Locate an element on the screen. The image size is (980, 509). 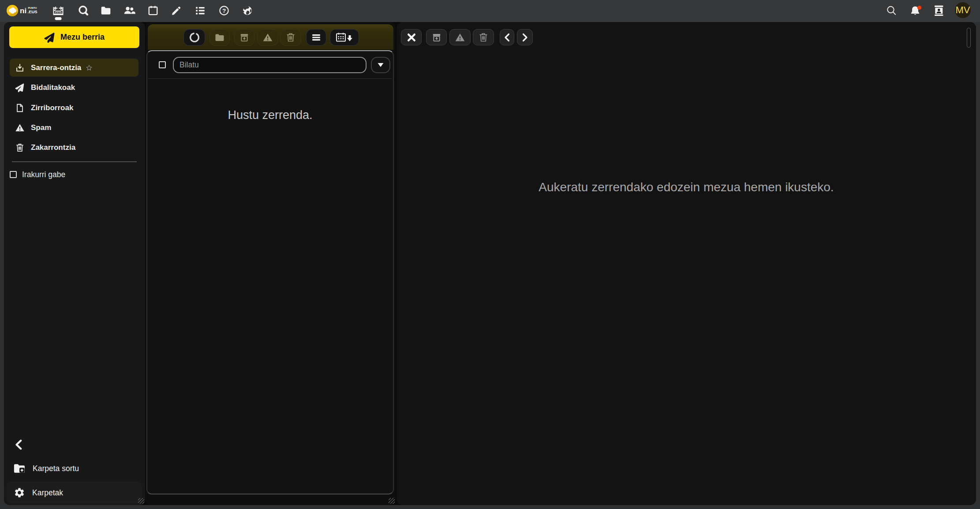
svg-text: .EUS is located at coordinates (33, 11).